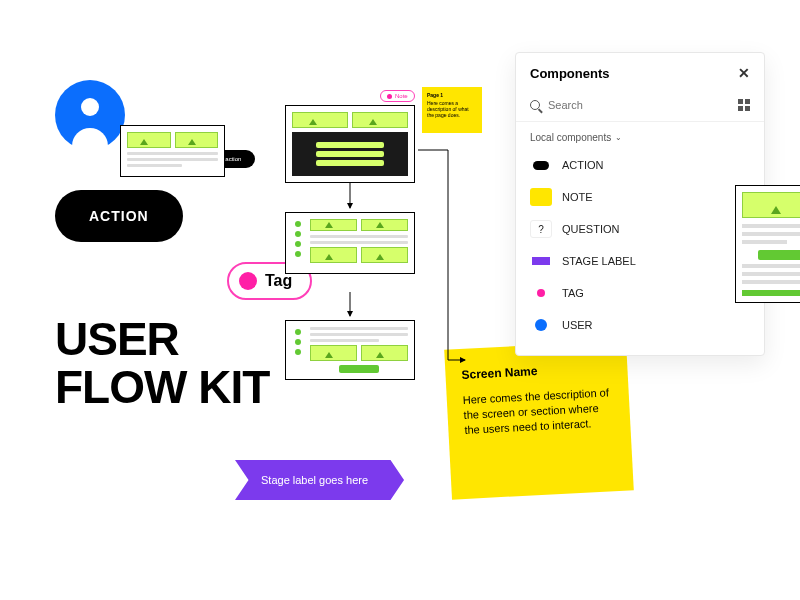 The width and height of the screenshot is (800, 600). What do you see at coordinates (539, 420) in the screenshot?
I see `sticky-note: Screen Name Here comes the description o…` at bounding box center [539, 420].